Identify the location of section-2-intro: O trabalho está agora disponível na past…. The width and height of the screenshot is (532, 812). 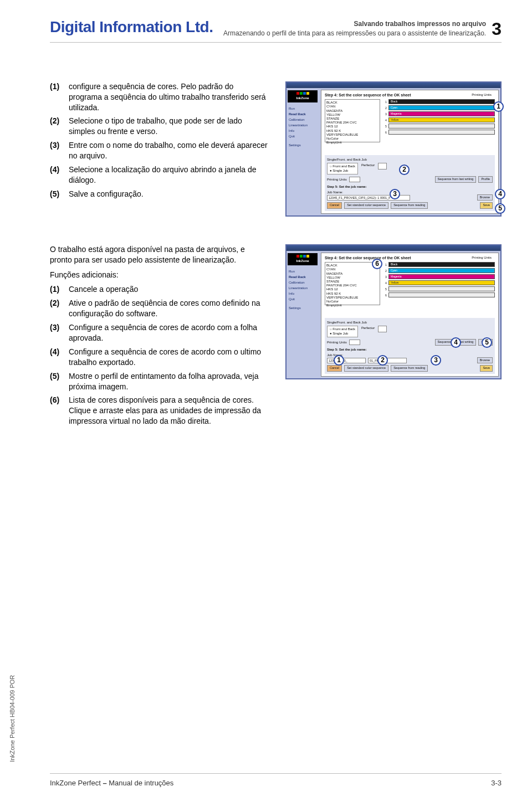
(160, 255).